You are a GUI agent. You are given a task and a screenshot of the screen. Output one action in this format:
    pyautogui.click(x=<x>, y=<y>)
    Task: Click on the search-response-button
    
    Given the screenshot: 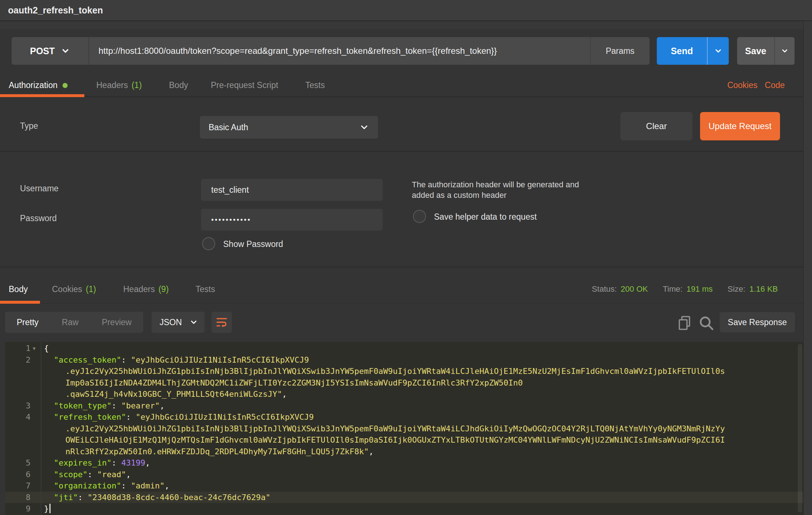 What is the action you would take?
    pyautogui.click(x=706, y=323)
    